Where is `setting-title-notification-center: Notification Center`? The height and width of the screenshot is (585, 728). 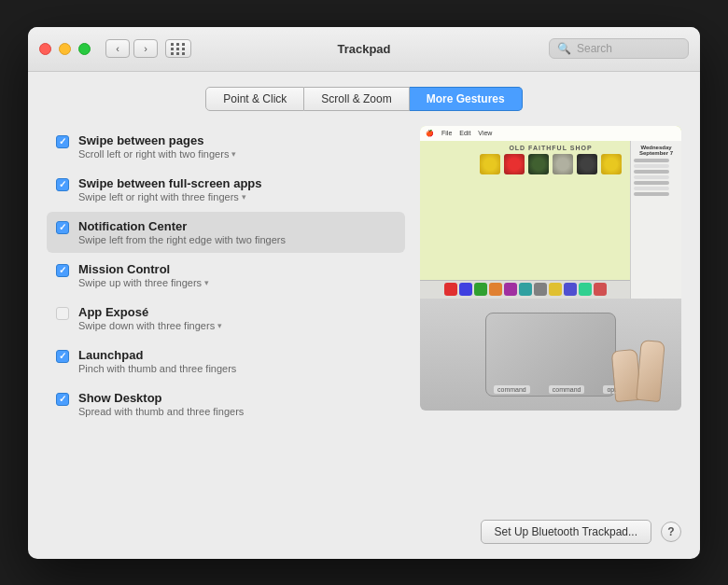 setting-title-notification-center: Notification Center is located at coordinates (237, 226).